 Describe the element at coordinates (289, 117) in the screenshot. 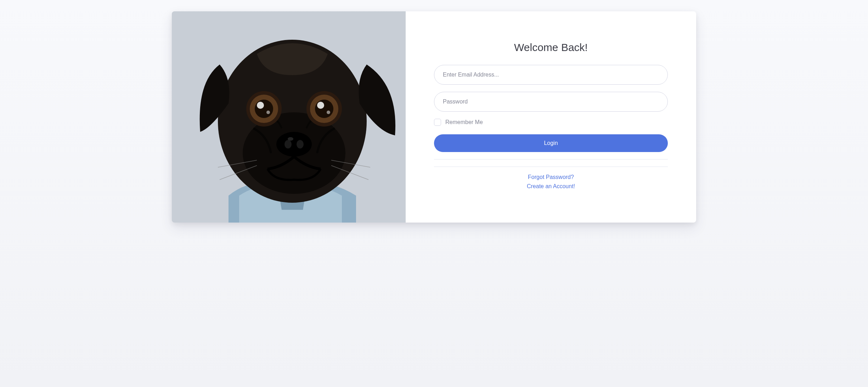

I see `login-image-panel` at that location.